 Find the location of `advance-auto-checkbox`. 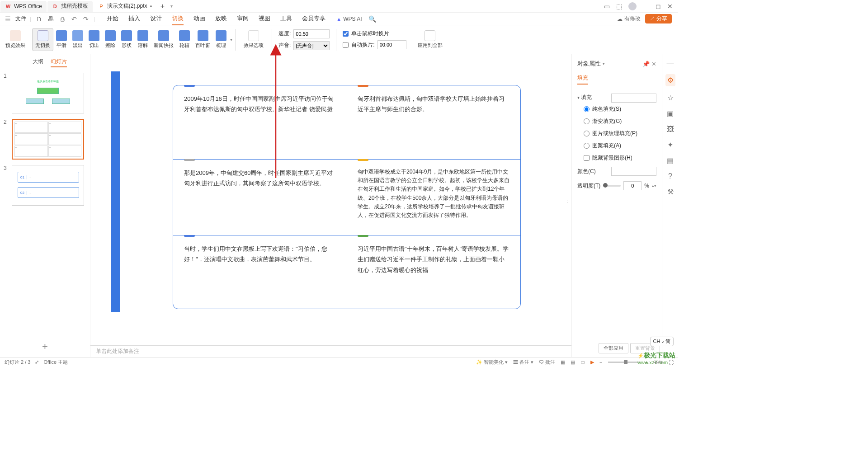

advance-auto-checkbox is located at coordinates (345, 45).